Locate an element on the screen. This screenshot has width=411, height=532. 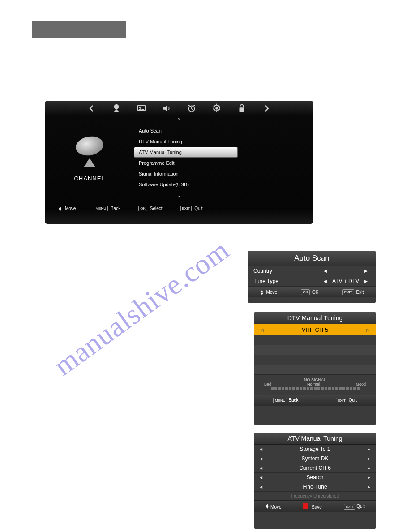
no-signal-label: NO SIGNAL is located at coordinates (315, 380).